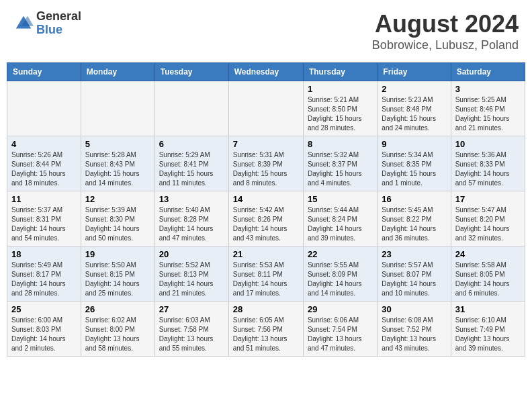 This screenshot has height=411, width=532. I want to click on day-info: Sunrise: 6:08 AM Sunset: 7:52 PM Dayligh…, so click(414, 334).